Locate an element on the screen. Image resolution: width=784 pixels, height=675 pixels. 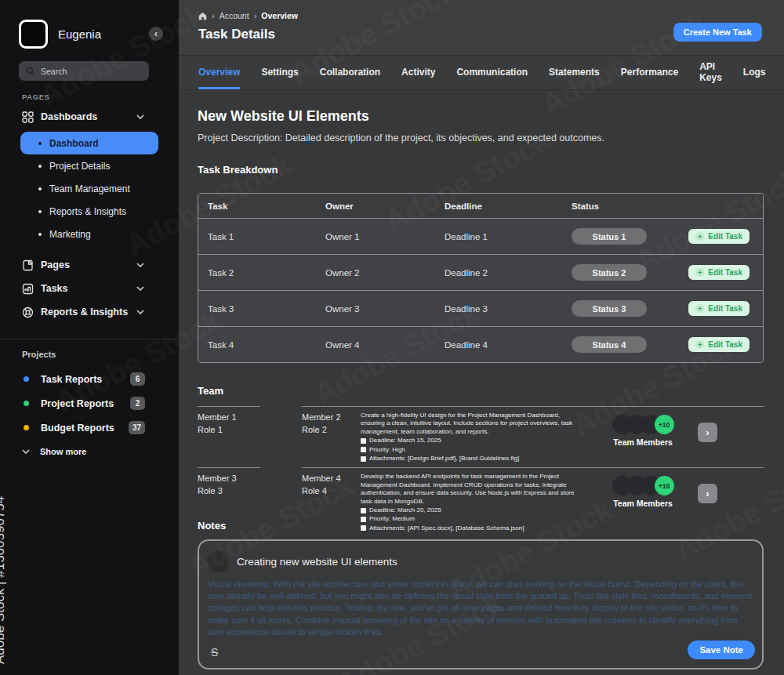
member-cell: Member 1 Role 1 is located at coordinates (249, 437).